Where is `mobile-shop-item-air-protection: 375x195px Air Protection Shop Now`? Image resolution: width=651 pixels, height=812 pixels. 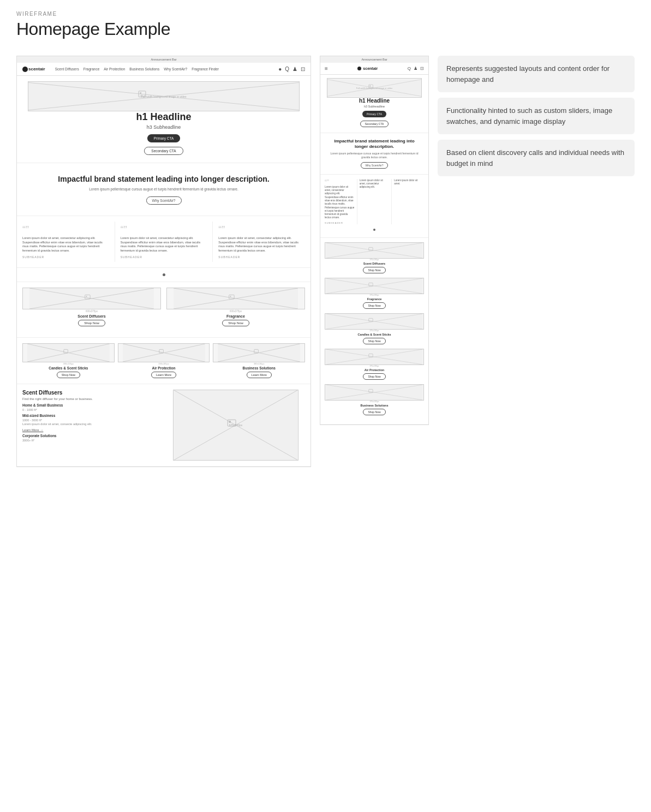 mobile-shop-item-air-protection: 375x195px Air Protection Shop Now is located at coordinates (374, 365).